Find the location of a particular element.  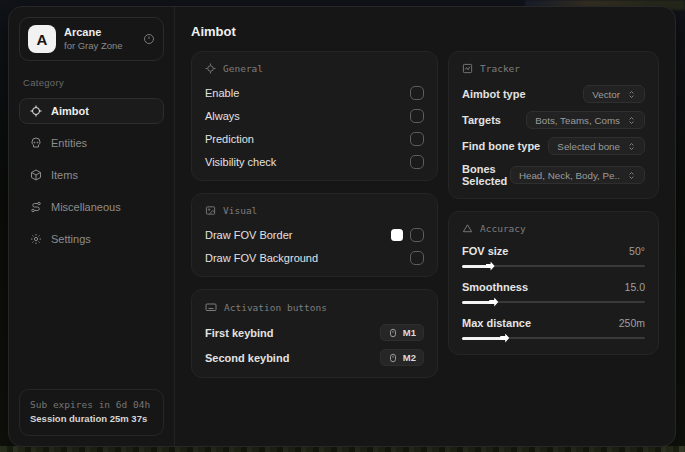

sidebar-item-items: Items is located at coordinates (92, 175).